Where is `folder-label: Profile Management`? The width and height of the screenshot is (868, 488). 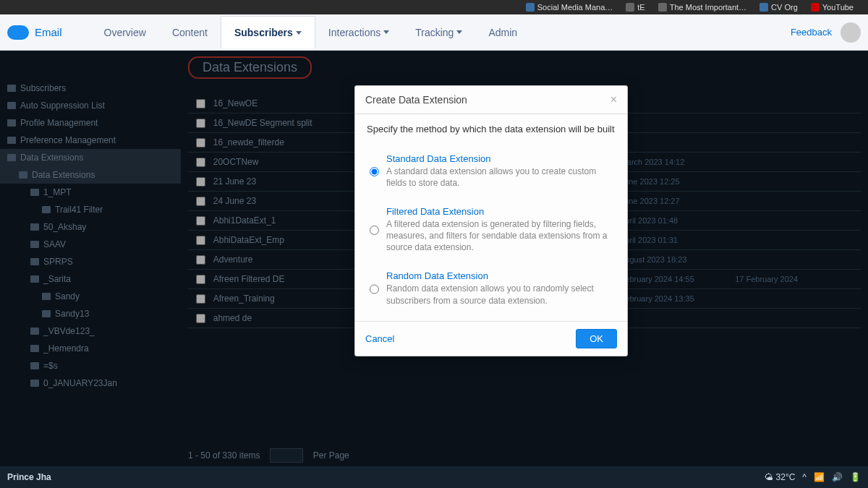 folder-label: Profile Management is located at coordinates (59, 123).